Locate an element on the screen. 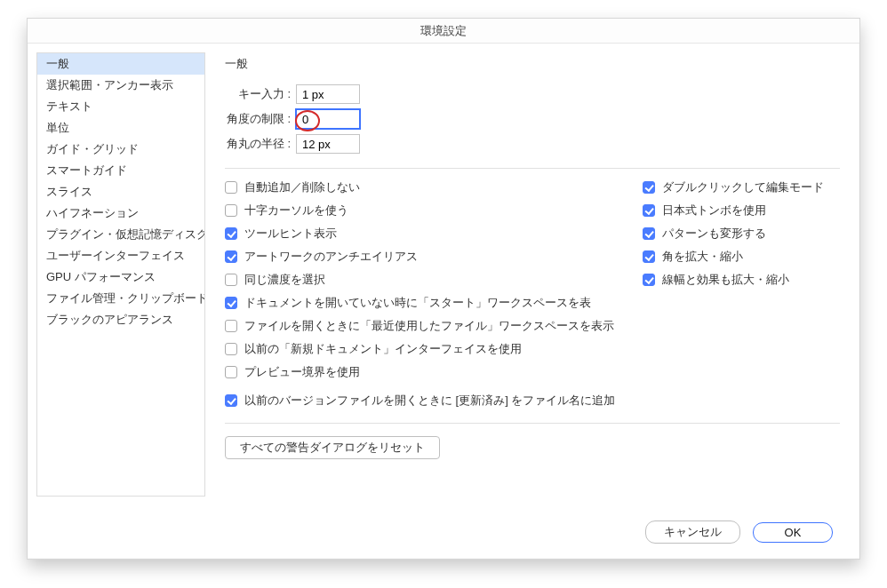 The image size is (887, 588). sidebar-item: スマートガイド is located at coordinates (121, 171).